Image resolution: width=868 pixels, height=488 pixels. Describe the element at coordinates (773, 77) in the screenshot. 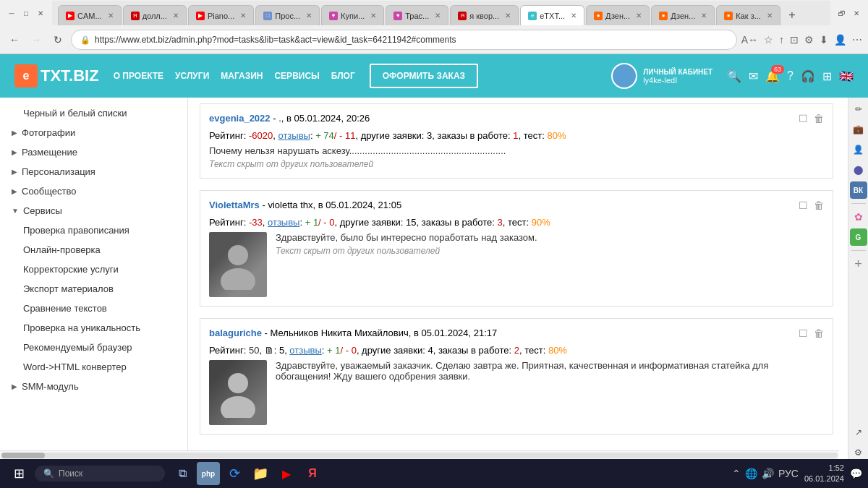

I see `notification-icon: 🔔 63` at that location.